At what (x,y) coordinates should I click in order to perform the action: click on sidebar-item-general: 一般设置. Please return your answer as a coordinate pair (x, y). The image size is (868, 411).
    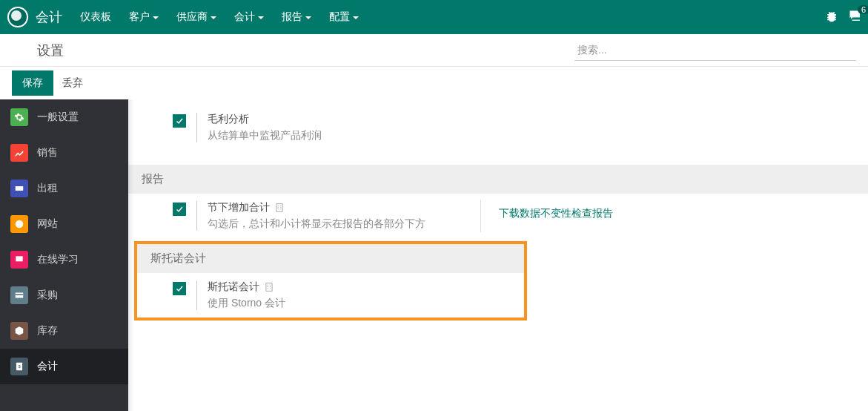
    Looking at the image, I should click on (64, 117).